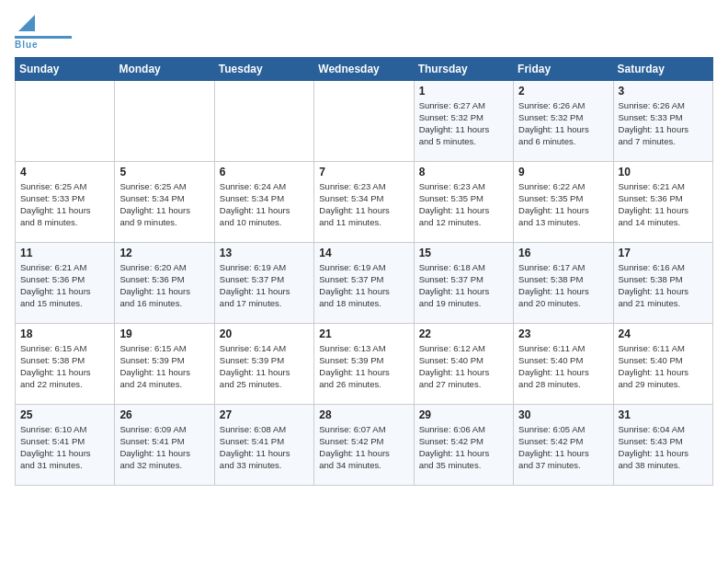 The width and height of the screenshot is (728, 563). I want to click on day-number: 23, so click(563, 334).